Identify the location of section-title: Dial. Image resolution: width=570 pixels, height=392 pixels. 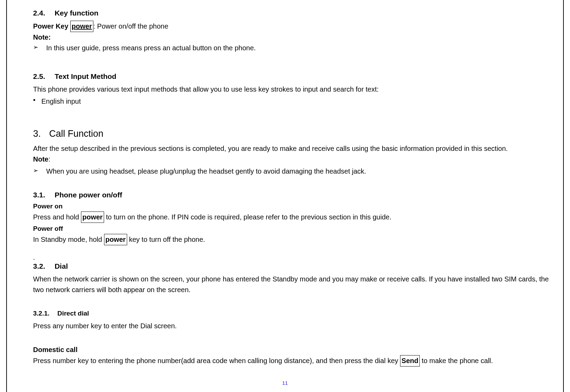
(61, 266).